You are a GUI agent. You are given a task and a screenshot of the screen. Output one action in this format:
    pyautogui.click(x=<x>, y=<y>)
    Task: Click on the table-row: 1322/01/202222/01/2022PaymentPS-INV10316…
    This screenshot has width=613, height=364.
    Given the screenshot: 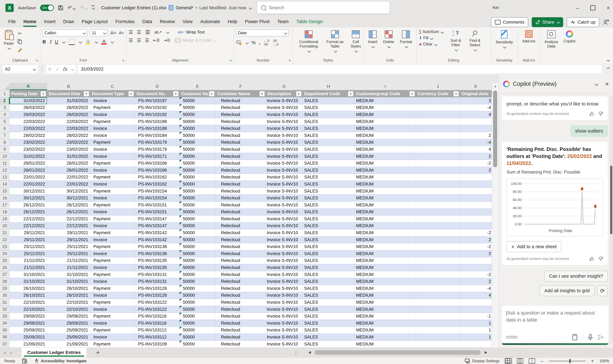 What is the action you would take?
    pyautogui.click(x=246, y=177)
    